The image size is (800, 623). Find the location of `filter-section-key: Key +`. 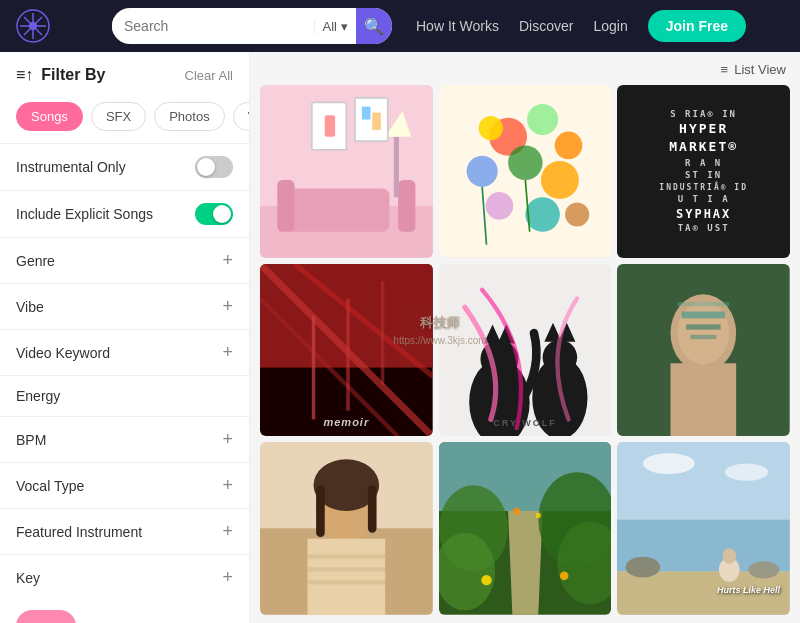

filter-section-key: Key + is located at coordinates (124, 577).